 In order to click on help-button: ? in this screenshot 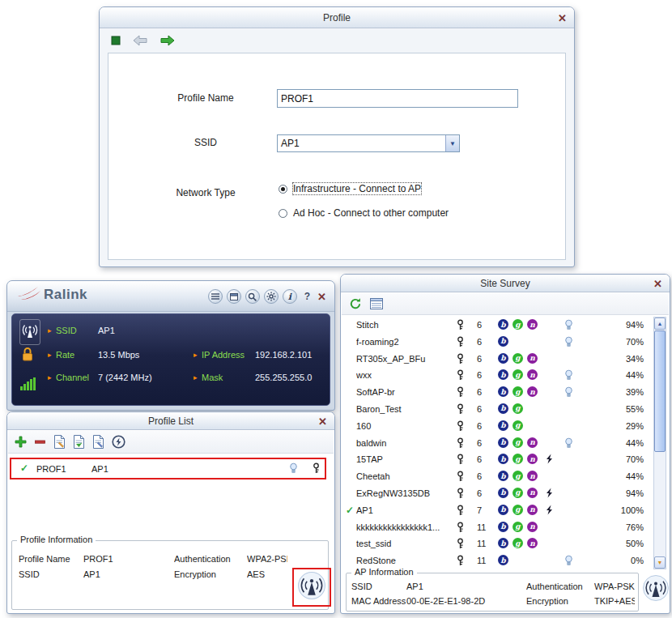, I will do `click(308, 296)`.